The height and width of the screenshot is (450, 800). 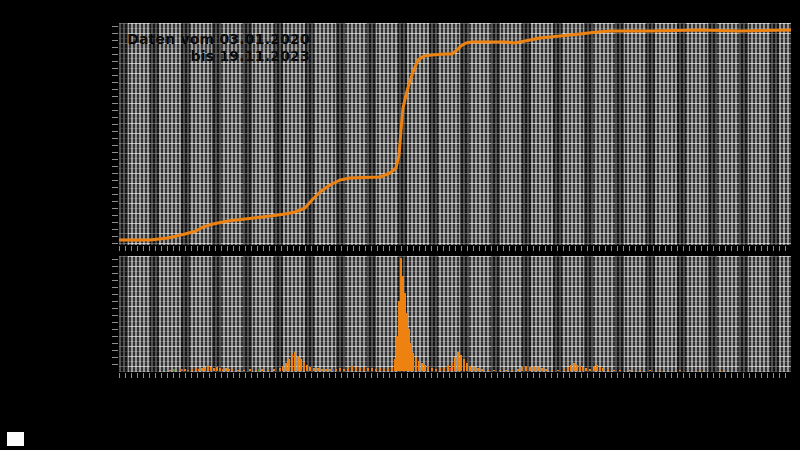 I want to click on x-axis-ticks-bottom, so click(x=455, y=376).